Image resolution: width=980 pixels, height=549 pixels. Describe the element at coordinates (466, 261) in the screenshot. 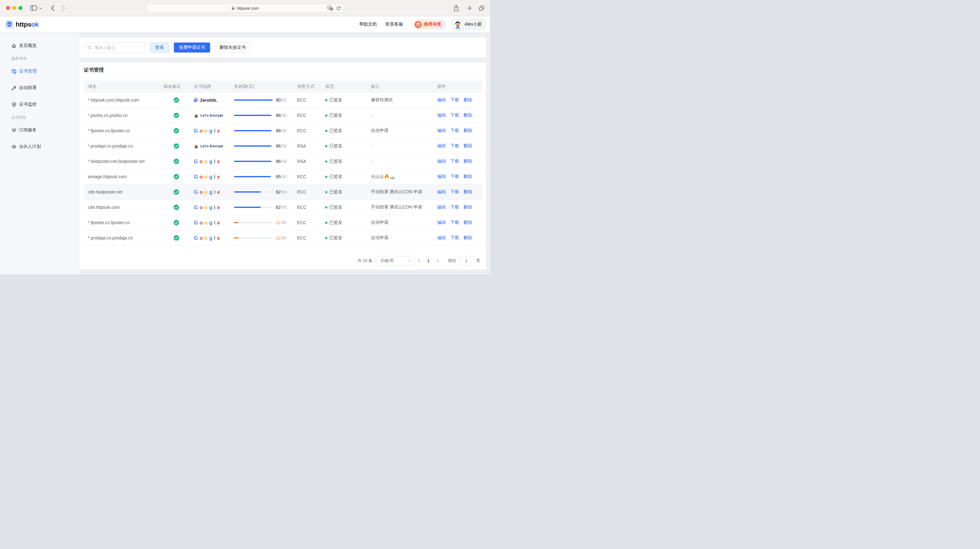

I see `page-goto-input` at that location.